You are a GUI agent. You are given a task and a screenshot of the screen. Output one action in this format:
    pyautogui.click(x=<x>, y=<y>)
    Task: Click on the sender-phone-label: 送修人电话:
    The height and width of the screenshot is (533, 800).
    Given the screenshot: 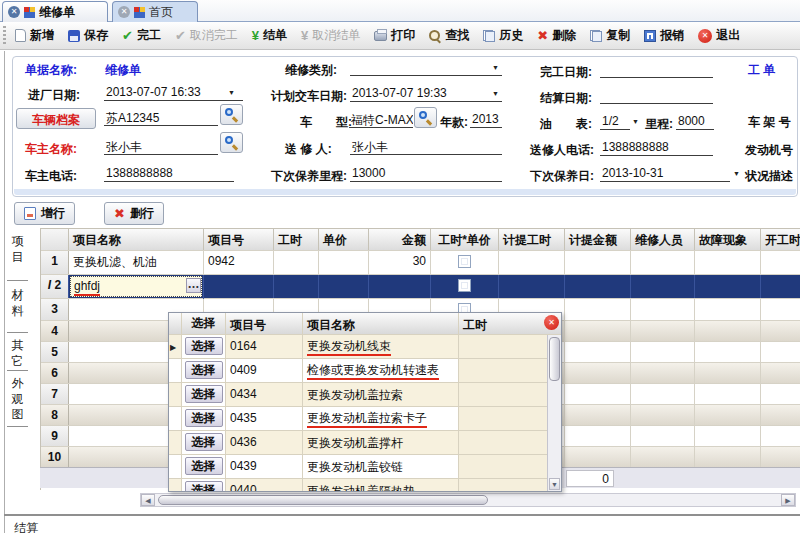 What is the action you would take?
    pyautogui.click(x=562, y=150)
    